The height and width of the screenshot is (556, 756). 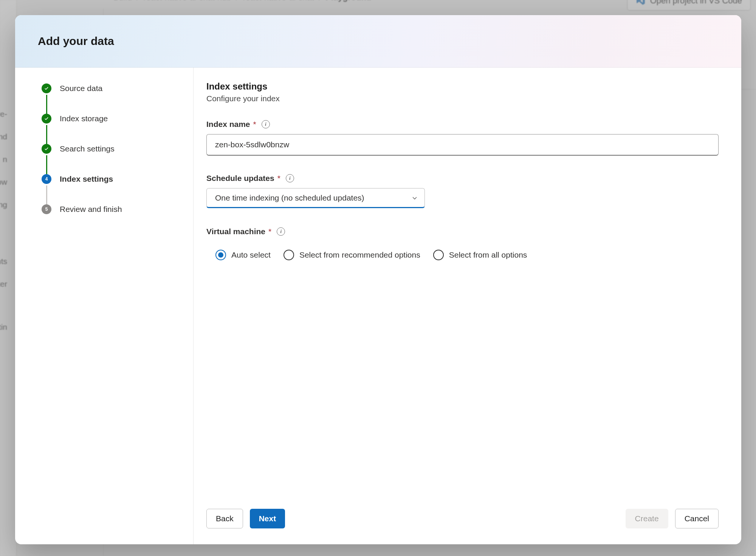 What do you see at coordinates (251, 255) in the screenshot?
I see `vm-option-label: Auto select` at bounding box center [251, 255].